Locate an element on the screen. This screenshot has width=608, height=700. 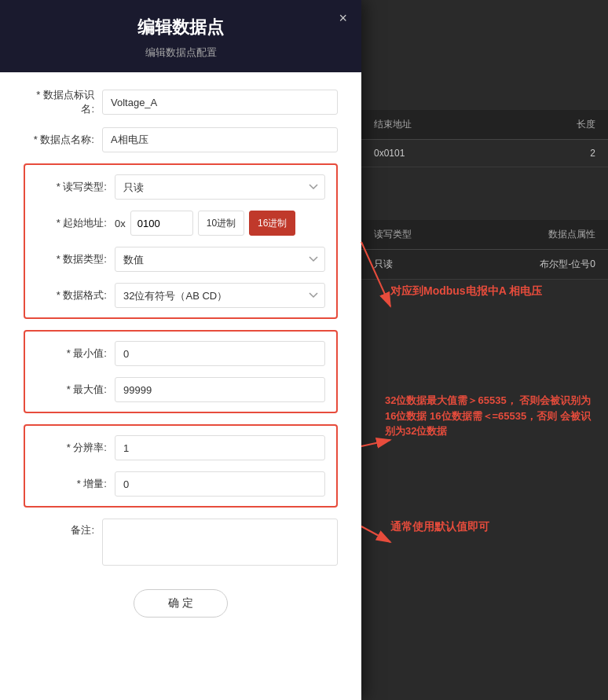
row2-rw: 只读 is located at coordinates (453, 264).